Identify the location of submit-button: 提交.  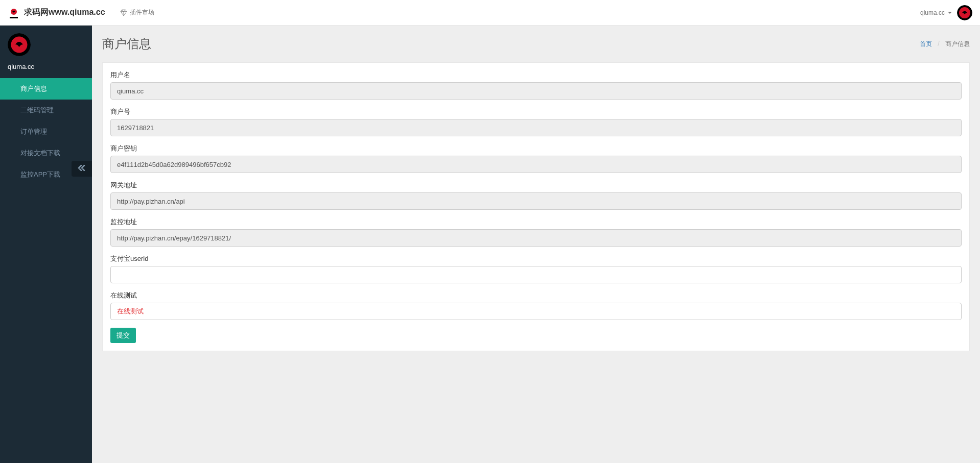
(123, 335).